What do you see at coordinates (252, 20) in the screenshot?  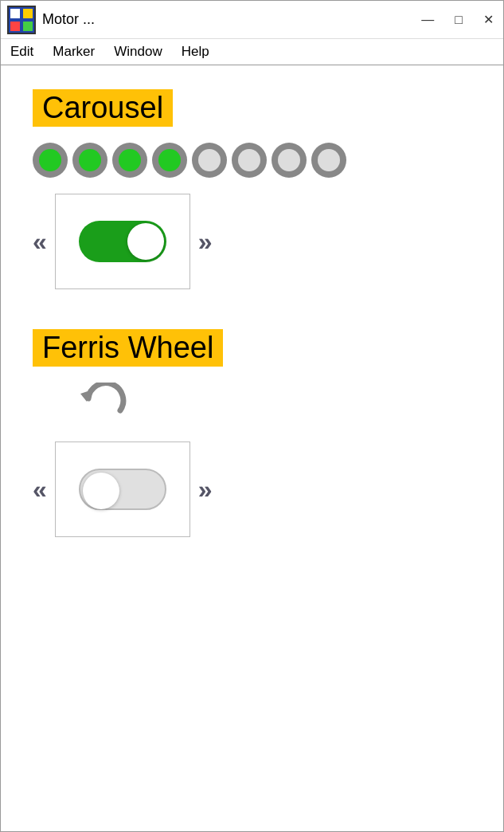 I see `title-bar: Motor ... — □ ✕` at bounding box center [252, 20].